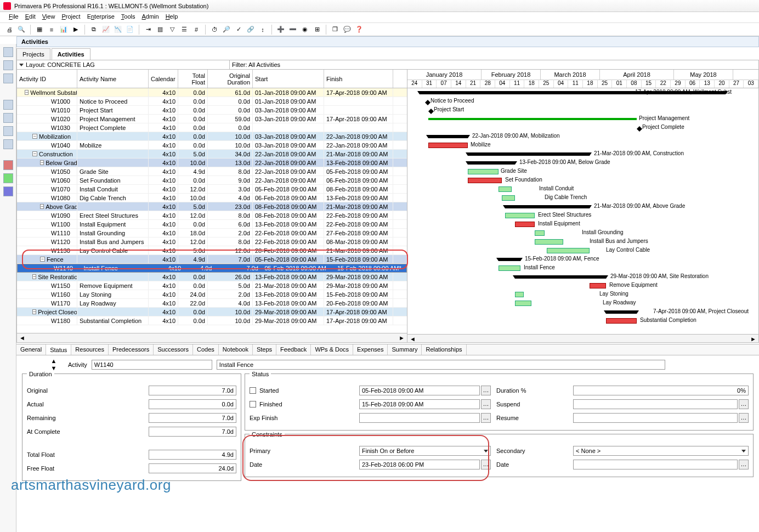  I want to click on activity-name-field, so click(441, 365).